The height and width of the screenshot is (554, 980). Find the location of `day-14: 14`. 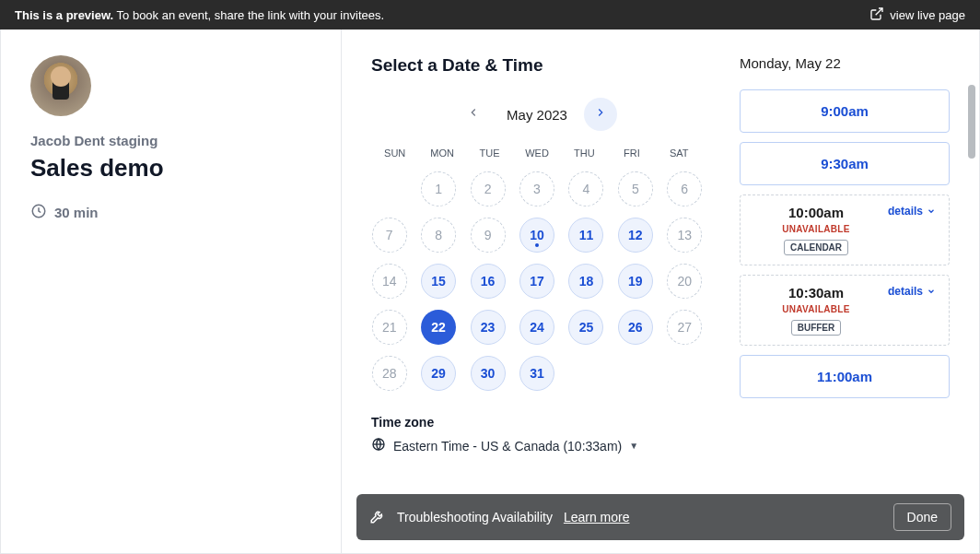

day-14: 14 is located at coordinates (390, 281).